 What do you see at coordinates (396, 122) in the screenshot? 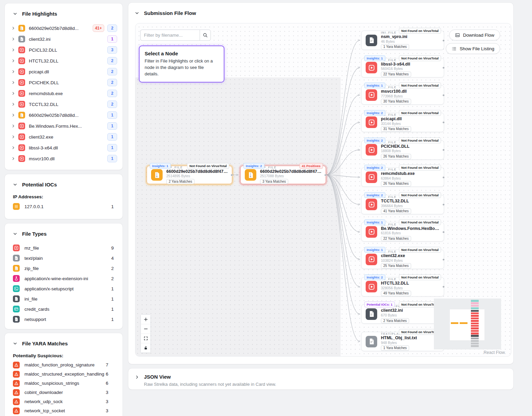
I see `node-body: MZ_FILE pcicapi.dll 33144 Bytes 31 Yara …` at bounding box center [396, 122].